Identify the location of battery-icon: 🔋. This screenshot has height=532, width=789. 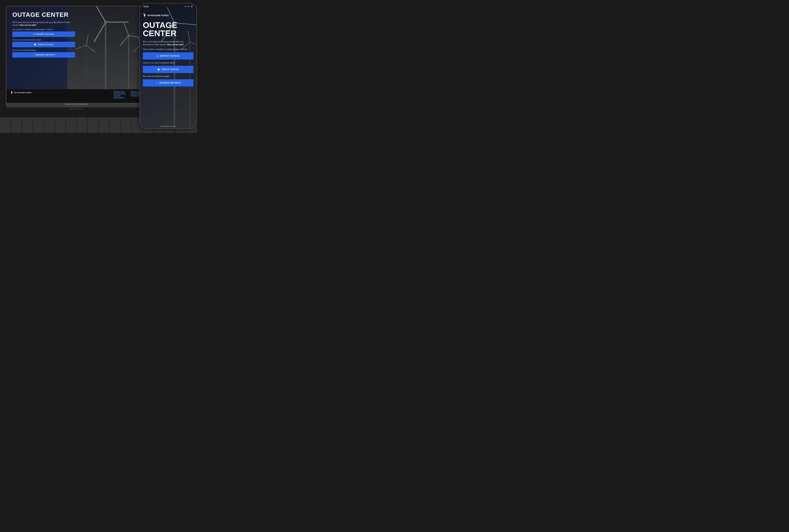
(192, 7).